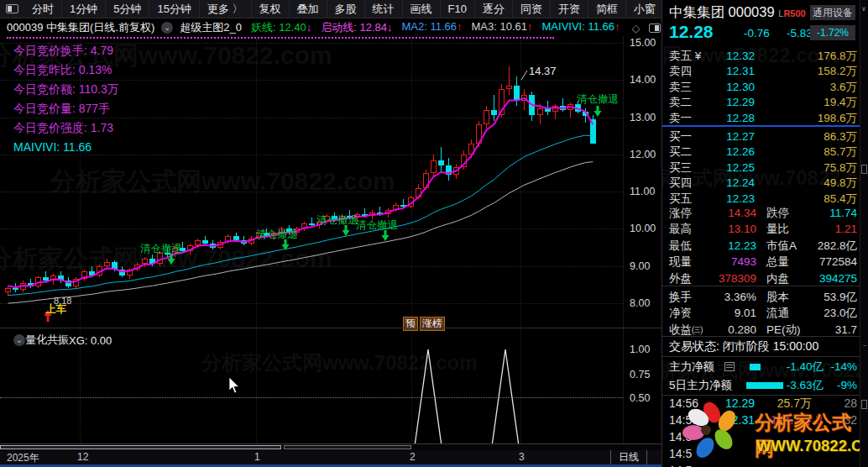 The width and height of the screenshot is (868, 467). I want to click on stat-value: 3.36%, so click(728, 297).